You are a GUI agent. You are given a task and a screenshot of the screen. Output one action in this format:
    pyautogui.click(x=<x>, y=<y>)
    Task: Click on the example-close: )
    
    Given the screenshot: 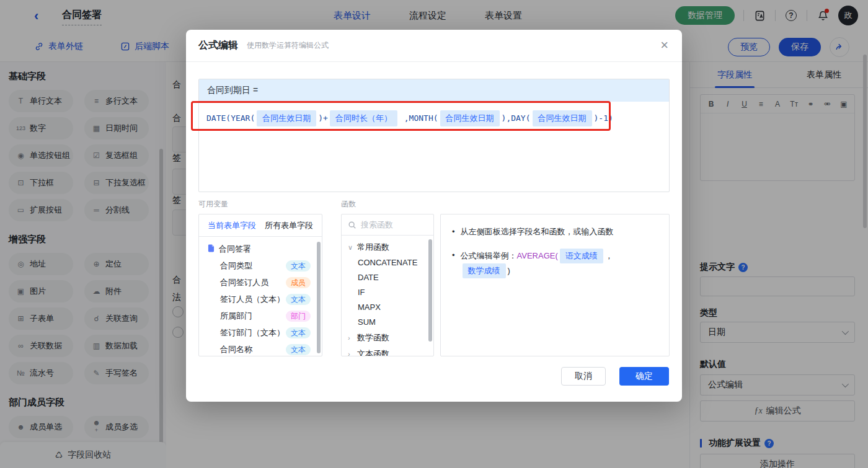 What is the action you would take?
    pyautogui.click(x=509, y=270)
    